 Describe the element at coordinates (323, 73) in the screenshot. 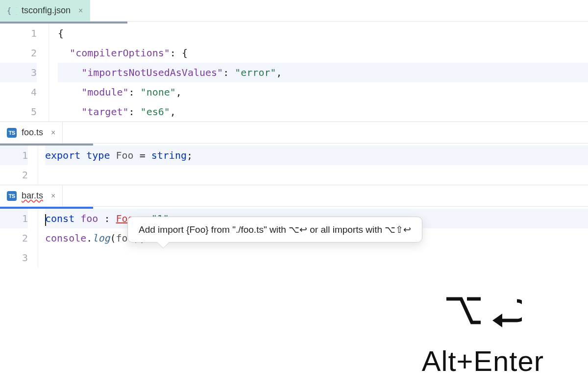

I see `code-line: "importsNotUsedAsValues": "error",` at that location.